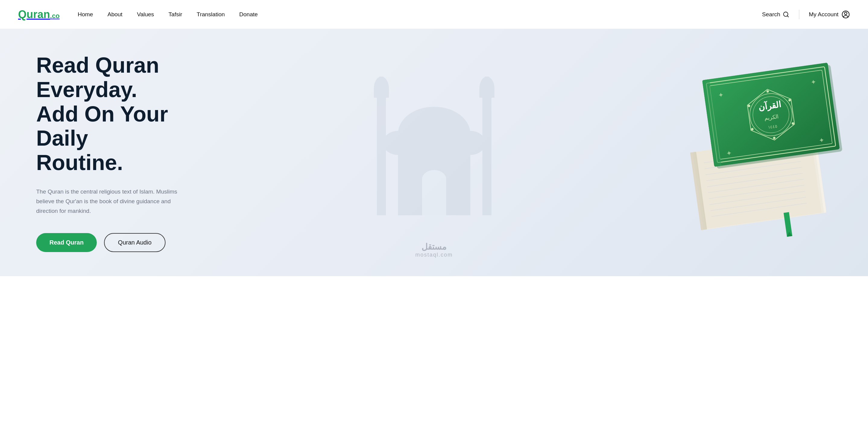  I want to click on watermark-arabic: مستقل, so click(434, 247).